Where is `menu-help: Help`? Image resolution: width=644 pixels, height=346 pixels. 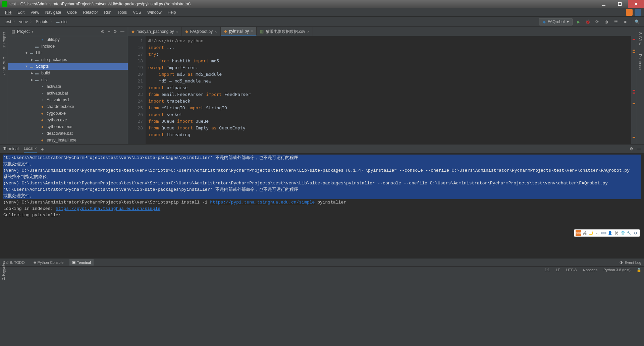
menu-help: Help is located at coordinates (172, 12).